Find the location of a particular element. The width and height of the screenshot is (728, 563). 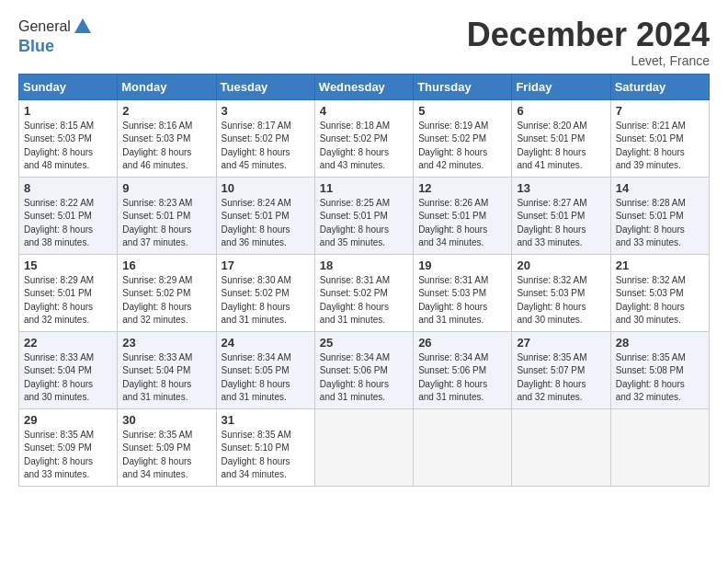

day-number: 5 is located at coordinates (463, 110).